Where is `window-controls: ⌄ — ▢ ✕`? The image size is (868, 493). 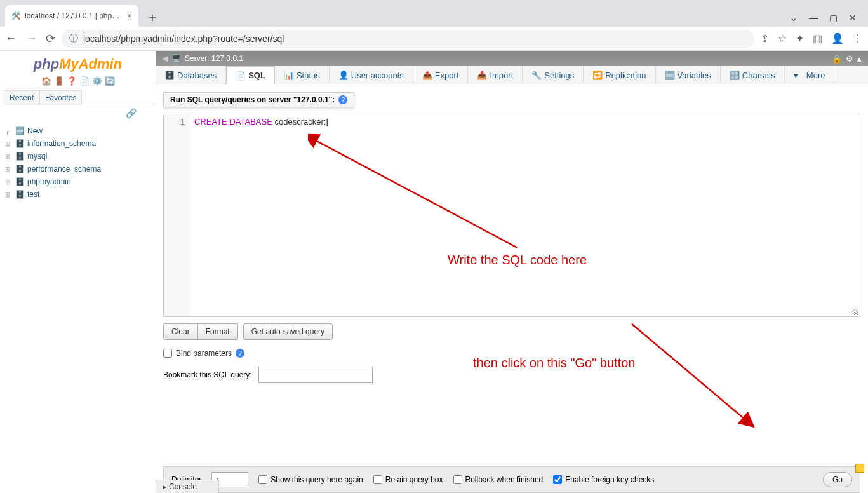
window-controls: ⌄ — ▢ ✕ is located at coordinates (827, 20).